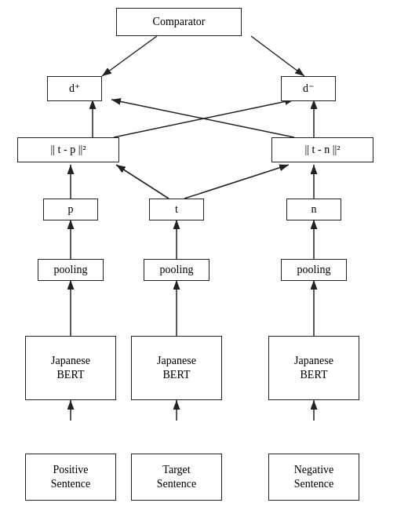  I want to click on t-box: t, so click(177, 210).